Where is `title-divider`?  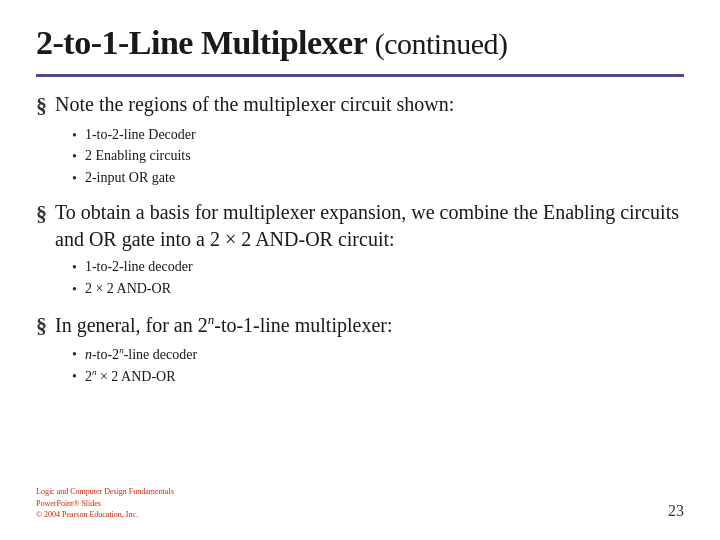
title-divider is located at coordinates (360, 76).